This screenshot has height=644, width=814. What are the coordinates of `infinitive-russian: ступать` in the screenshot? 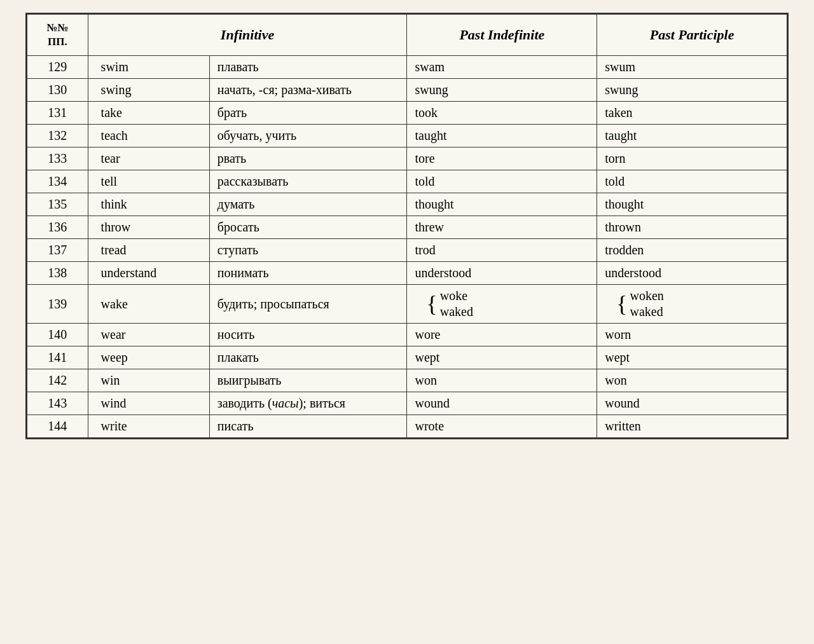 It's located at (308, 250).